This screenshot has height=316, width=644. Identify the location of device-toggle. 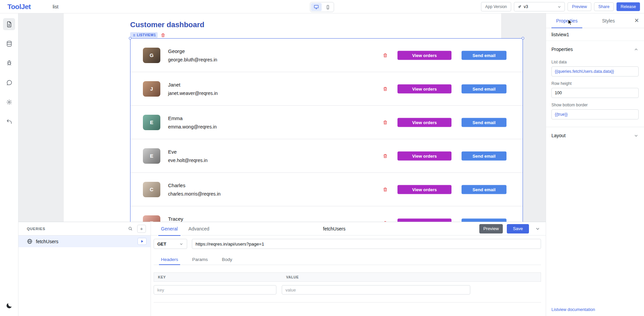
(322, 7).